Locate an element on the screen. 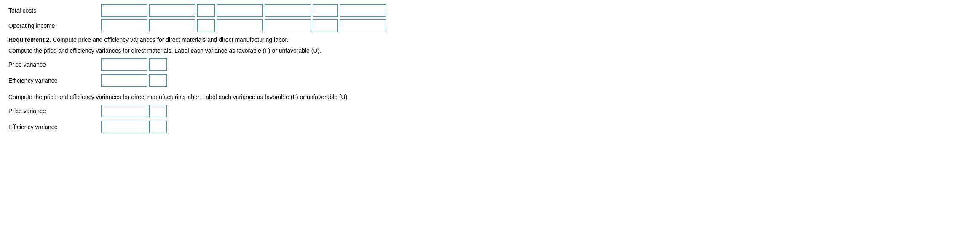  requirement2-bold: Requirement 2. is located at coordinates (29, 40).